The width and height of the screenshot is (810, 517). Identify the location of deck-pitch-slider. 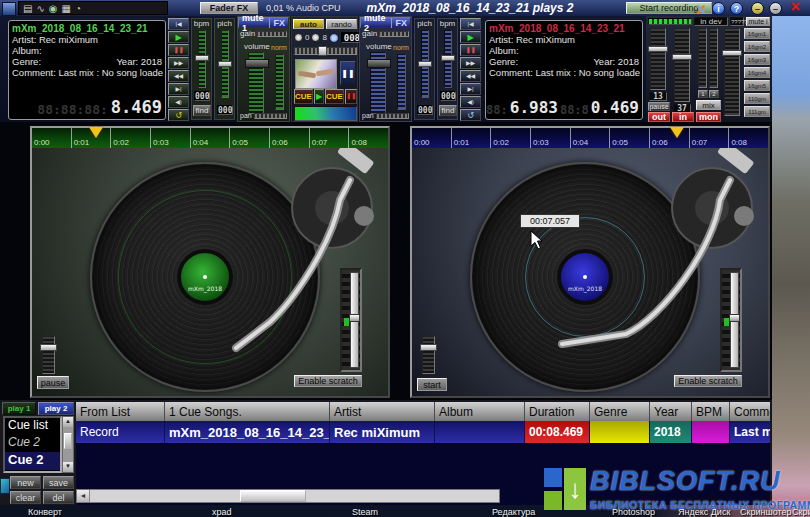
(351, 320).